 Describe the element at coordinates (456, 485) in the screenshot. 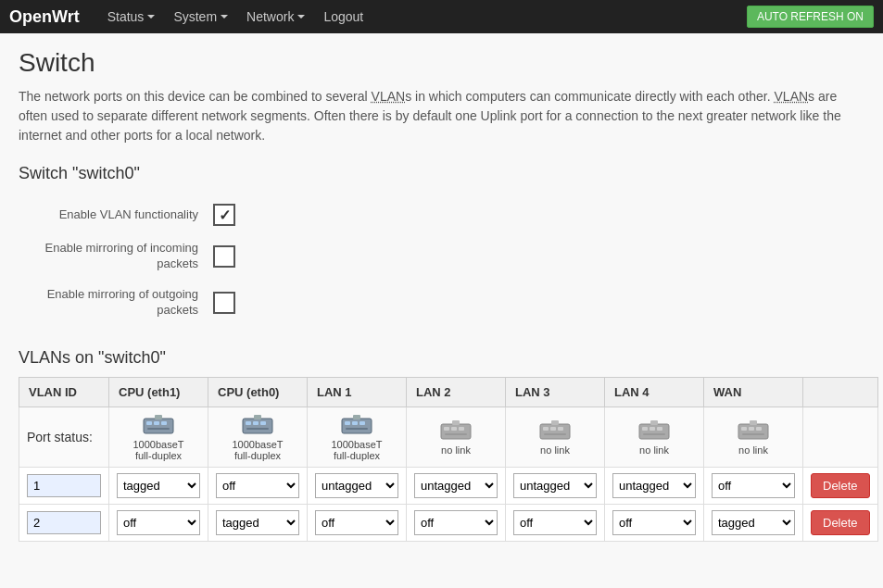

I see `vlan-lan2-select-1: untagged off tagged` at that location.